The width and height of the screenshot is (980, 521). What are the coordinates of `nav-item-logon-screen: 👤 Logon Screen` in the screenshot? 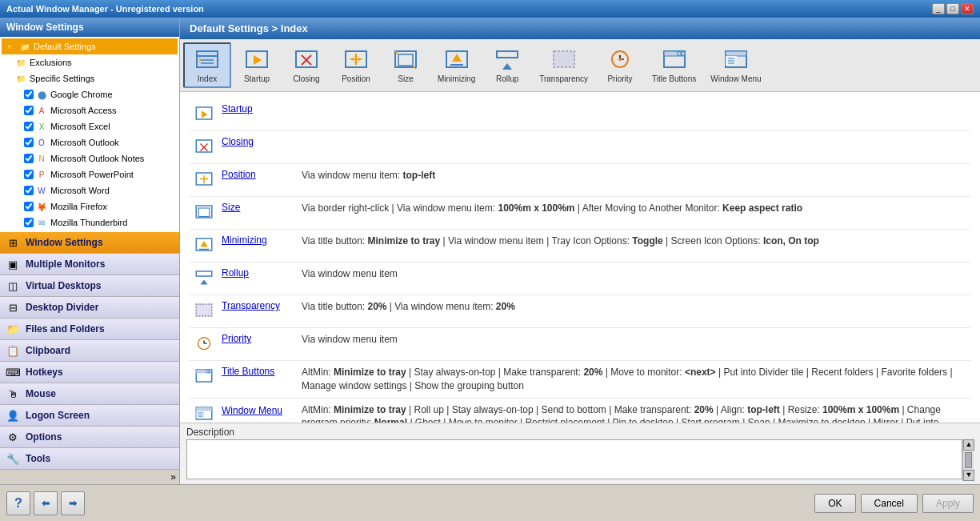 It's located at (90, 416).